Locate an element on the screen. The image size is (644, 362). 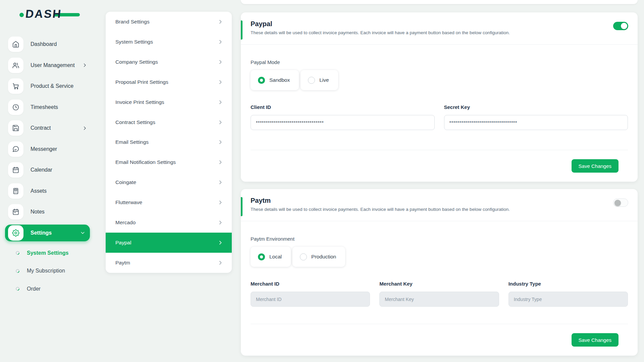
merchant-id-field-group: Merchant ID is located at coordinates (310, 294).